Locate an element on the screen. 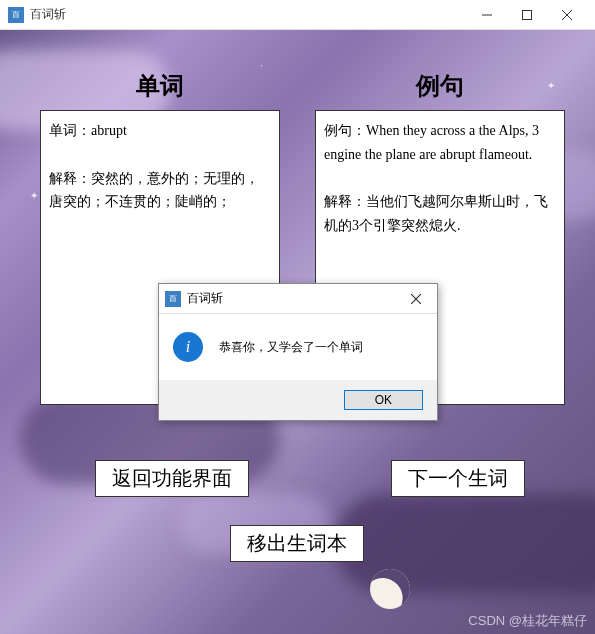  window-titlebar: 百 百词斩 is located at coordinates (298, 15).